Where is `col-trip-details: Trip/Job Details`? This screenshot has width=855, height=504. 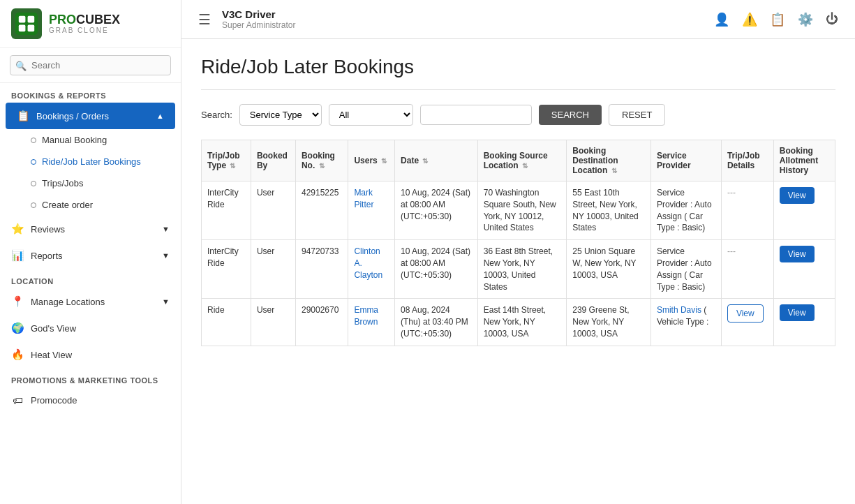 col-trip-details: Trip/Job Details is located at coordinates (747, 161).